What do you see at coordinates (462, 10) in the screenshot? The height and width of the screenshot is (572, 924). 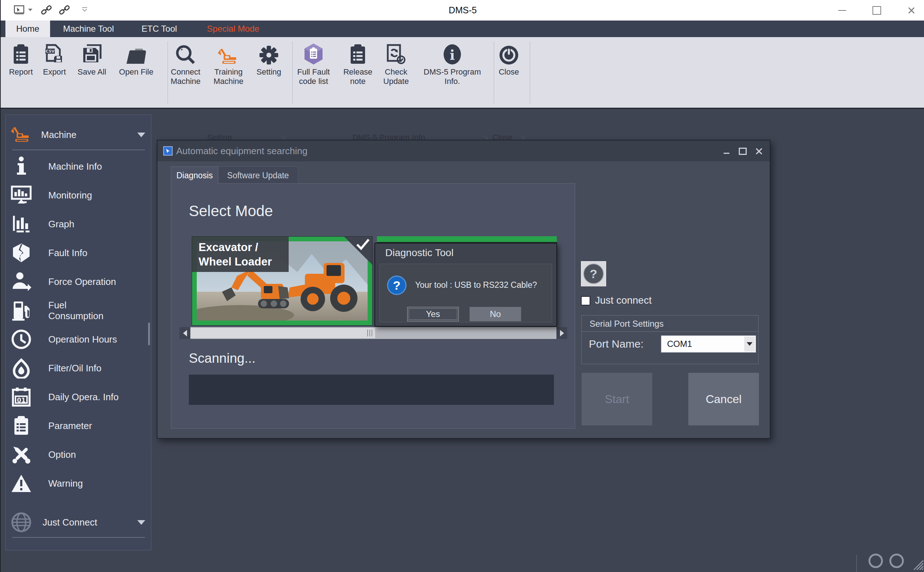 I see `title-bar: DMS-5 ×` at bounding box center [462, 10].